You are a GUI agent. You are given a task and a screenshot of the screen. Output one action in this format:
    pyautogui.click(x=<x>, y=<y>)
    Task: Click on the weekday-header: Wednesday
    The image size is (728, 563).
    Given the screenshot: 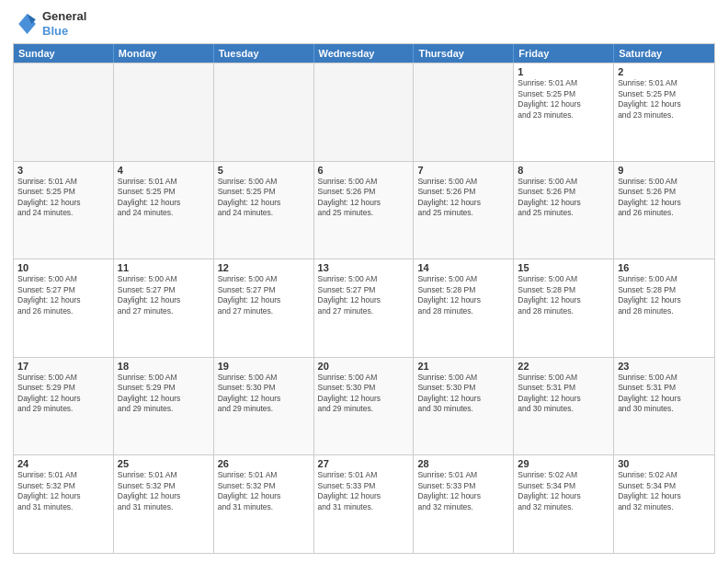 What is the action you would take?
    pyautogui.click(x=364, y=53)
    